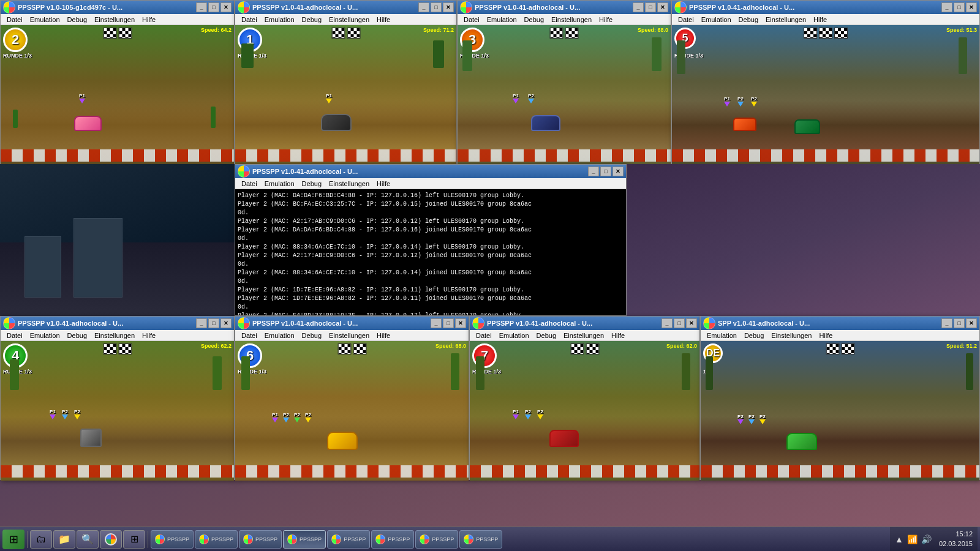 Image resolution: width=980 pixels, height=551 pixels. Describe the element at coordinates (45, 20) in the screenshot. I see `menu-emulation-1: Emulation` at that location.